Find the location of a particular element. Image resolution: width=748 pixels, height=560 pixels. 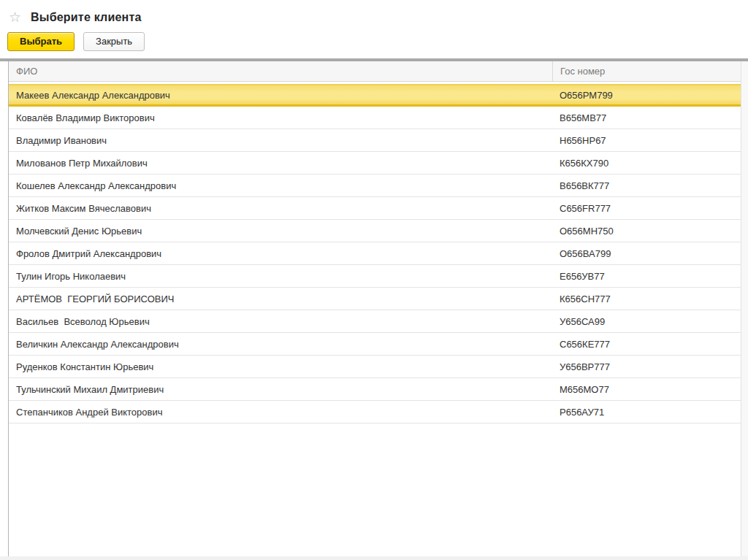

cell-fio: Милованов Петр Михайлович is located at coordinates (280, 163).